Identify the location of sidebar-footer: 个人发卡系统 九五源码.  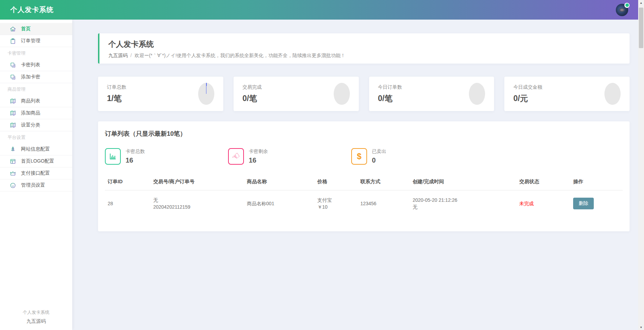
(36, 317).